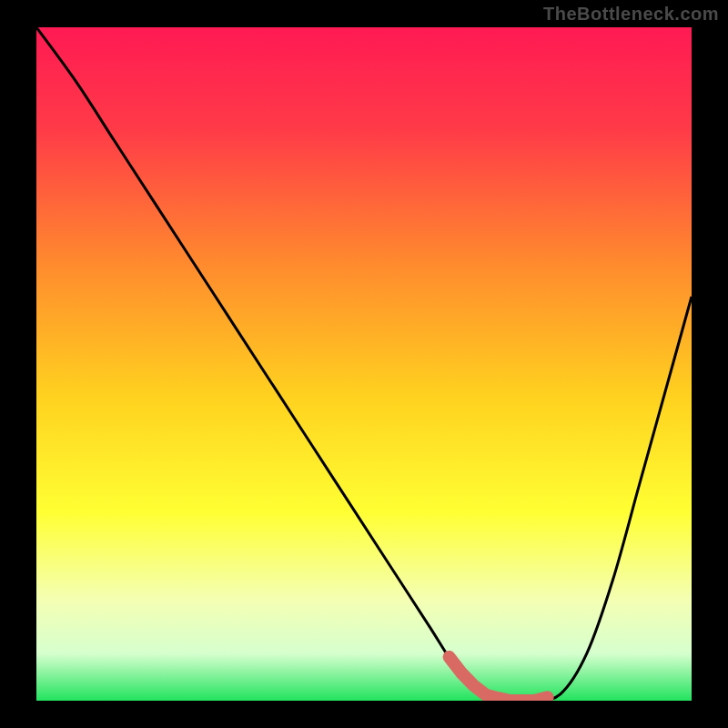  I want to click on optimal-marker, so click(499, 679).